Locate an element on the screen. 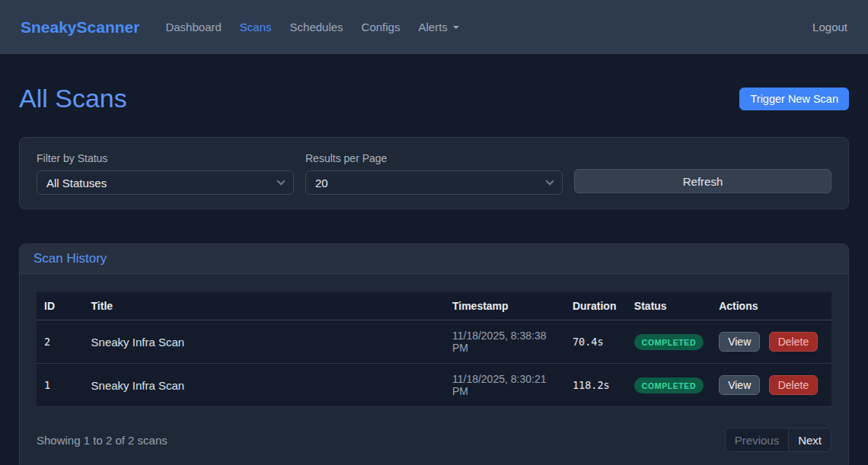 The height and width of the screenshot is (465, 868). nav-item-dashboard: Dashboard is located at coordinates (193, 27).